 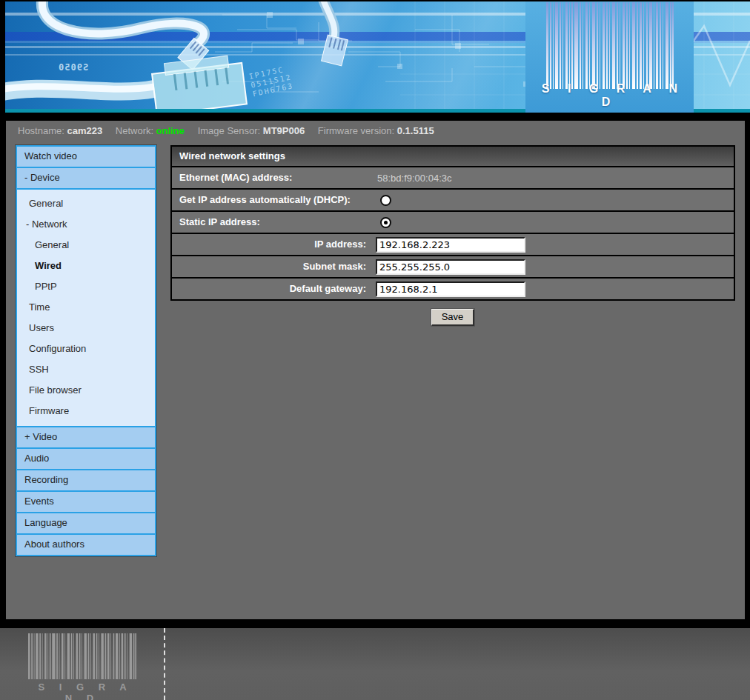 I want to click on dhcp-label: Get IP address automatically (DHCP):, so click(x=273, y=200).